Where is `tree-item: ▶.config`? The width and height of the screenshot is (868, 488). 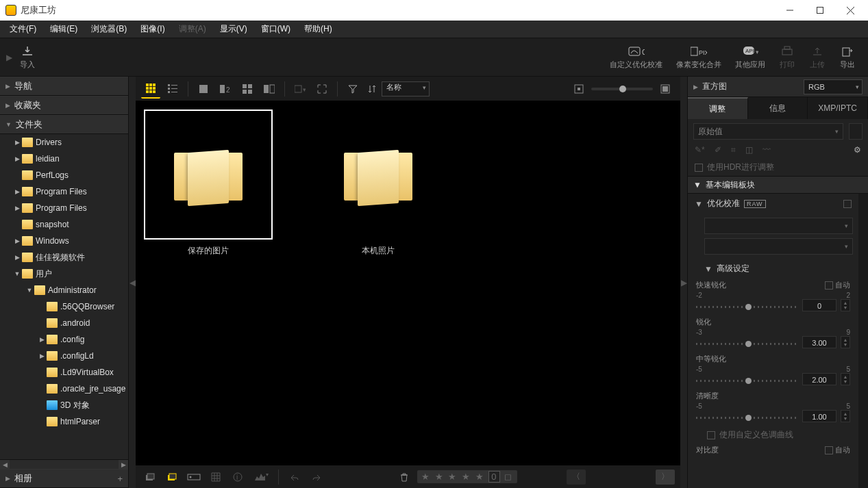
tree-item: ▶.config is located at coordinates (64, 339).